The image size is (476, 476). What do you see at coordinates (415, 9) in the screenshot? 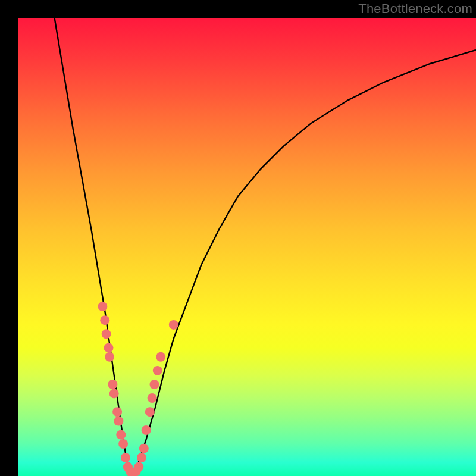
I see `watermark-text: TheBottleneck.com` at bounding box center [415, 9].